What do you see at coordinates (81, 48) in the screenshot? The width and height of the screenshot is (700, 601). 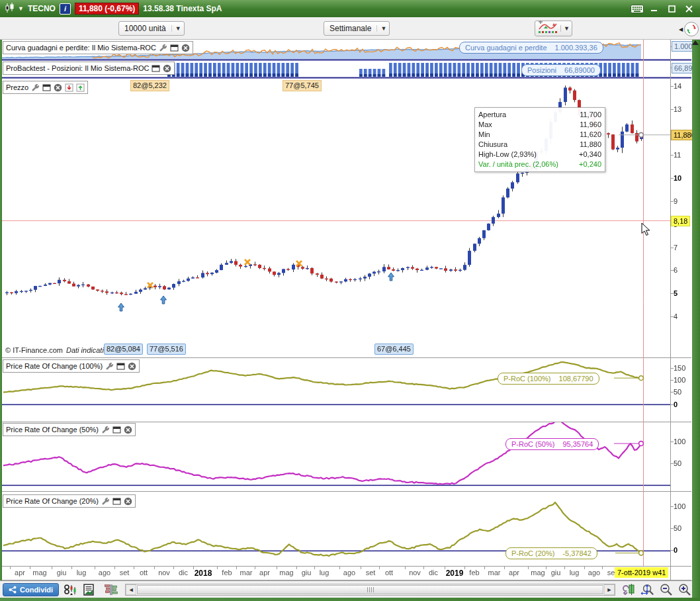 I see `panel-title: Curva guadagni e perdite: Il Mio Sistema…` at bounding box center [81, 48].